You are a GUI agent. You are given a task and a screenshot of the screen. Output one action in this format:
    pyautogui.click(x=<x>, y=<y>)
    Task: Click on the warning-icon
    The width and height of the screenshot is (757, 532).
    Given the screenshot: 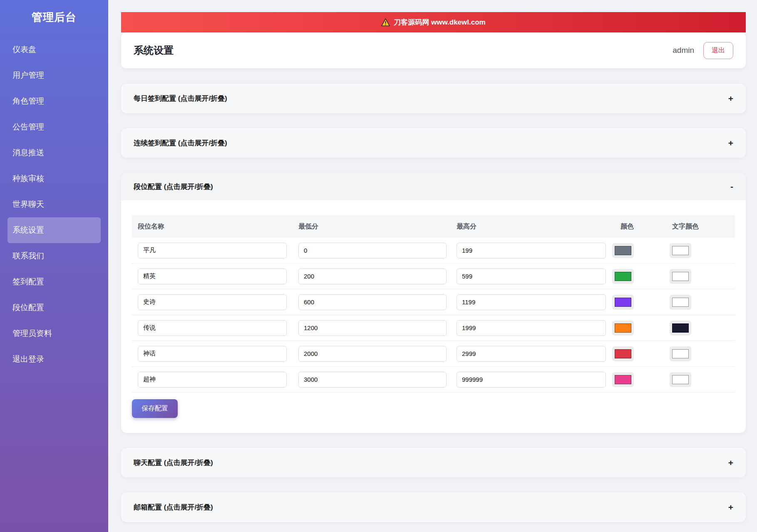 What is the action you would take?
    pyautogui.click(x=385, y=22)
    